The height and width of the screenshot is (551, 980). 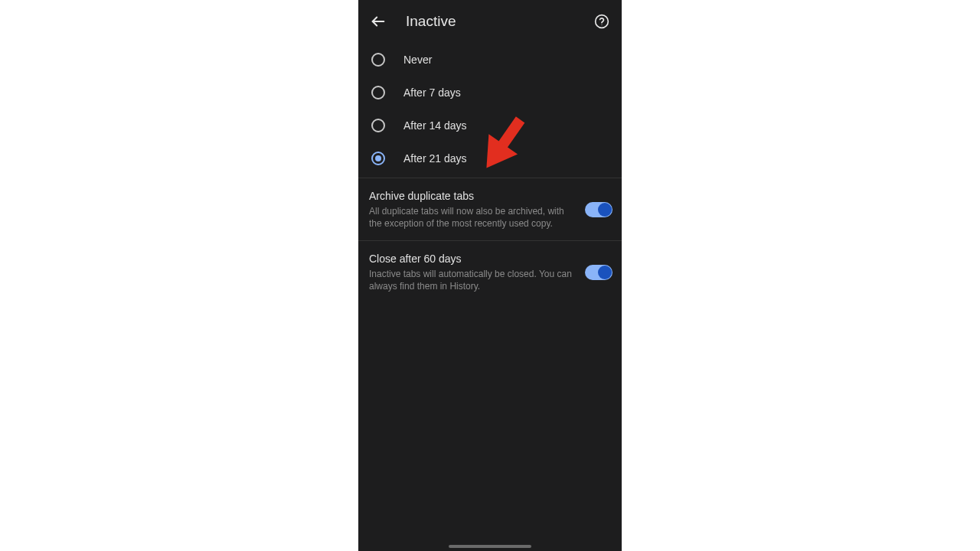 I want to click on back-button, so click(x=378, y=21).